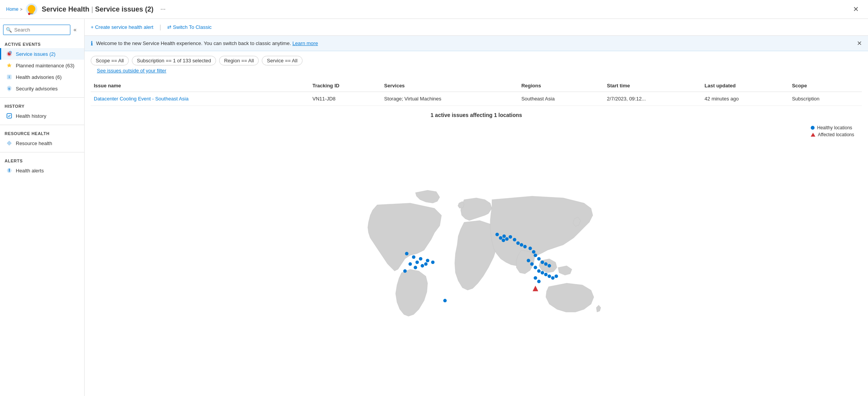 The image size is (868, 396). What do you see at coordinates (42, 54) in the screenshot?
I see `sidebar-item-service-issues: Service issues (2)` at bounding box center [42, 54].